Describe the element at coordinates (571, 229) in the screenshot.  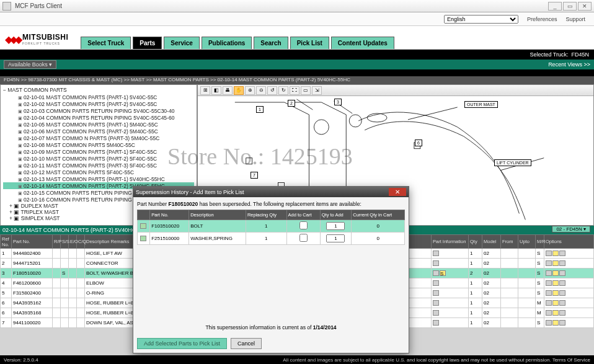
I see `model-selector: 02 - FD45N ▾` at that location.